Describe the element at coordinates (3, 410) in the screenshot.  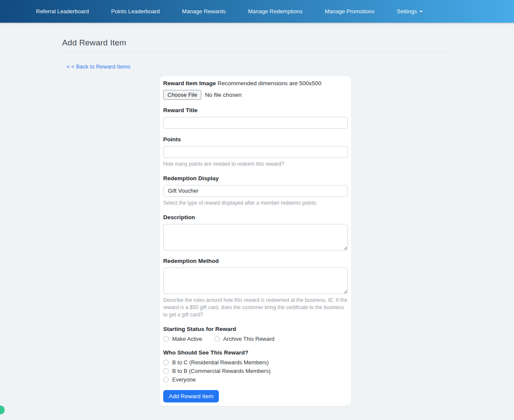
I see `chat-widget-bubble` at that location.